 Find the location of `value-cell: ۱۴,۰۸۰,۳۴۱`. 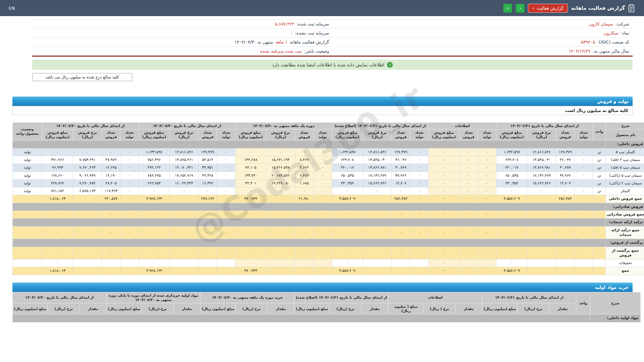

value-cell: ۱۴,۰۸۰,۳۴۱ is located at coordinates (184, 168).